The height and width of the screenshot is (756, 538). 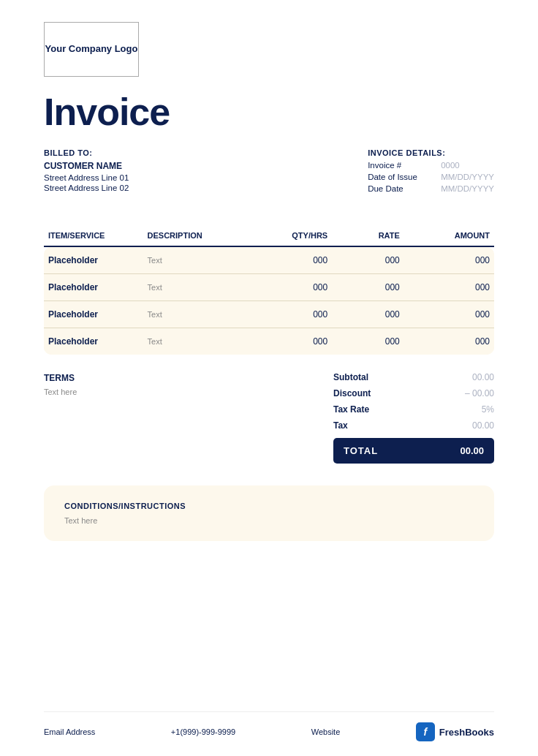 What do you see at coordinates (414, 417) in the screenshot?
I see `totals-section: Subtotal 00.00 Discount – 00.00 Tax Rate…` at bounding box center [414, 417].